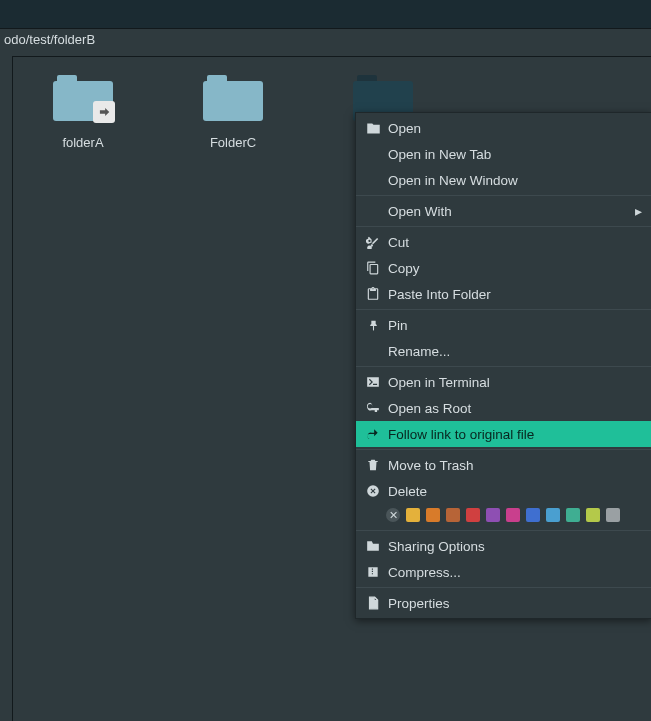 The width and height of the screenshot is (651, 721). What do you see at coordinates (104, 112) in the screenshot?
I see `symlink-badge-icon` at bounding box center [104, 112].